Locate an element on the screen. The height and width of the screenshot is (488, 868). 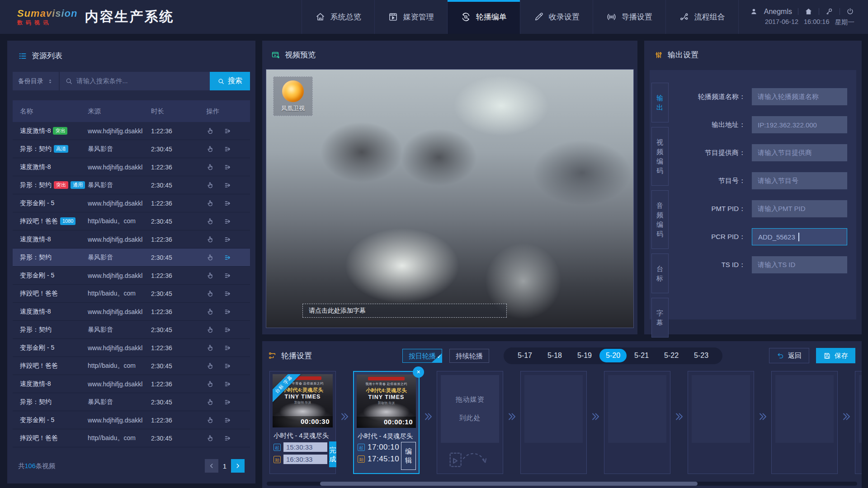
nav-tab-6: 流程组合 is located at coordinates (702, 17).